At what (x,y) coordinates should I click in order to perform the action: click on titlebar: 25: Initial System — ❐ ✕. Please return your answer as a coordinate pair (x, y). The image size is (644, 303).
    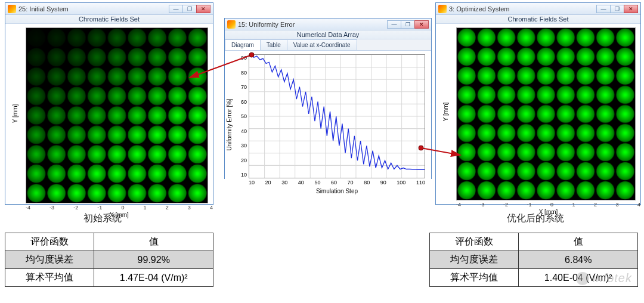
    Looking at the image, I should click on (109, 9).